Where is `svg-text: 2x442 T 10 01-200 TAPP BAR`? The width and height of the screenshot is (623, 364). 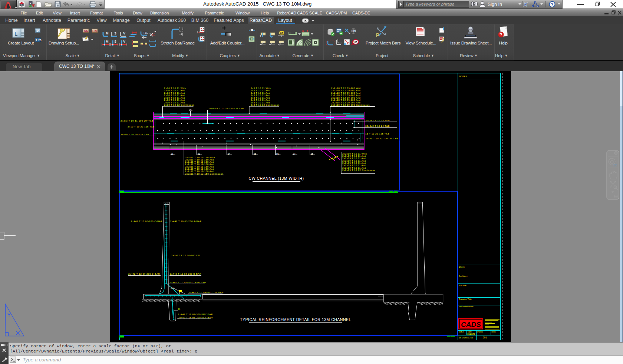
svg-text: 2x442 T 10 01-200 TAPP BAR is located at coordinates (188, 282).